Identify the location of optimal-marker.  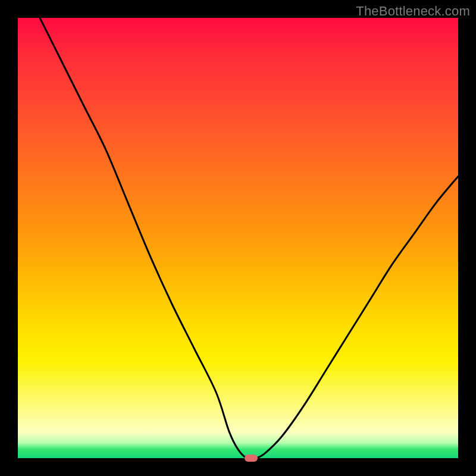
(251, 458).